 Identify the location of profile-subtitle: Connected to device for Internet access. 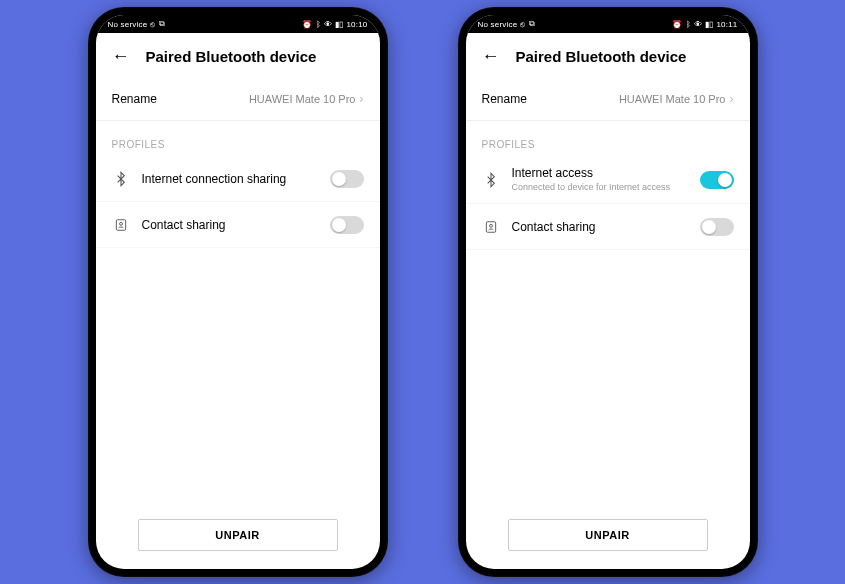
(592, 188).